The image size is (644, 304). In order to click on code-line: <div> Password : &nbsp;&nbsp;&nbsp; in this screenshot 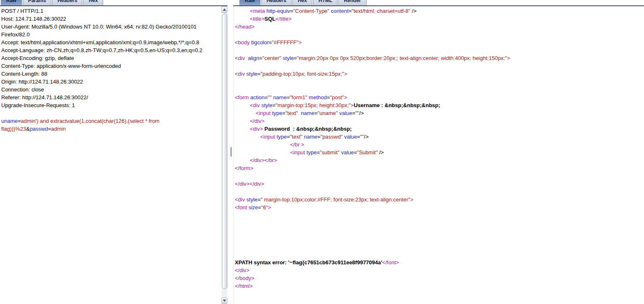, I will do `click(439, 129)`.